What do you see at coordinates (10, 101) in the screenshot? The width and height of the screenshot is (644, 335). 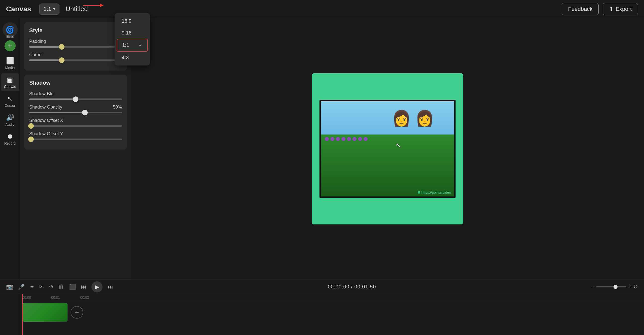 I see `sidebar-item-cursor: ↖ Cursor` at bounding box center [10, 101].